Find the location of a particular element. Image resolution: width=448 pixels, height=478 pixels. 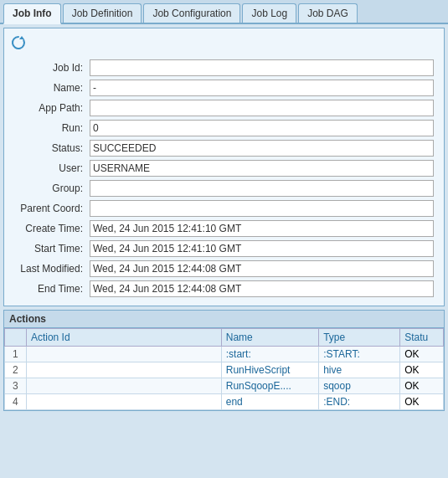

app-path-label: App Path: is located at coordinates (49, 108).